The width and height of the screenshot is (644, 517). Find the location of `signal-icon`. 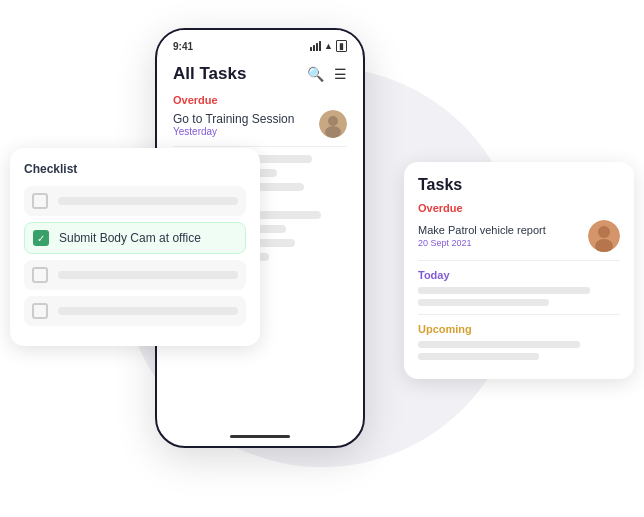

signal-icon is located at coordinates (316, 46).